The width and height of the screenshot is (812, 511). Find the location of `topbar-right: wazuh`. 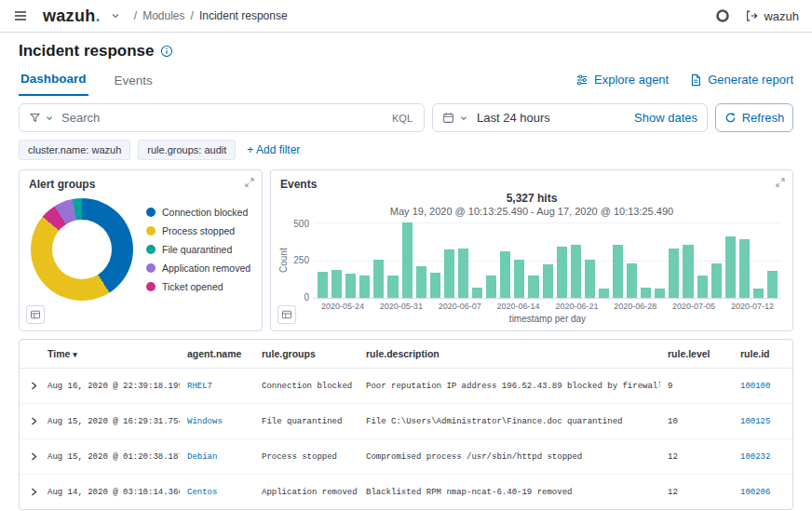

topbar-right: wazuh is located at coordinates (757, 16).